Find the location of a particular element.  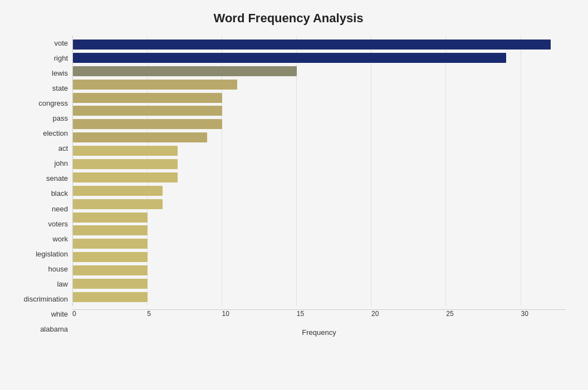

y-label-john: john is located at coordinates (61, 164).